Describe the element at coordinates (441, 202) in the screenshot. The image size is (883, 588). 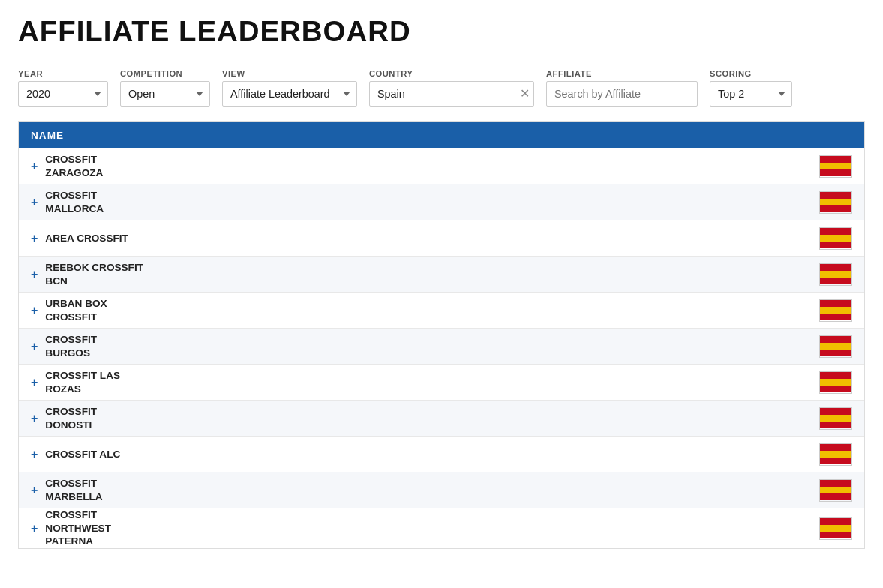
I see `table-row: +CROSSFIT MALLORCA` at that location.